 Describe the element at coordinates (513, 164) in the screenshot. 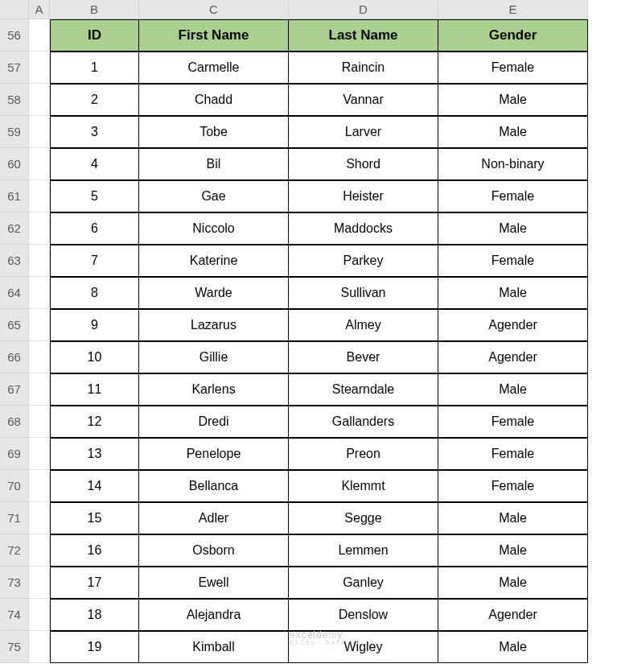

I see `table-cell-gender: Non-binary` at that location.